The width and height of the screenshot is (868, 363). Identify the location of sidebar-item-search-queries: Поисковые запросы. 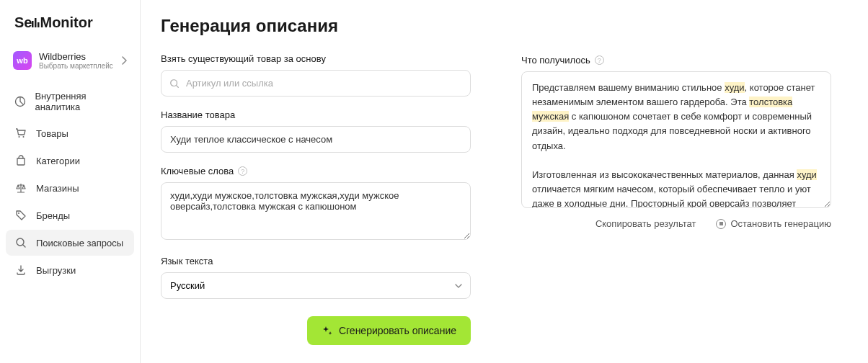
(70, 243).